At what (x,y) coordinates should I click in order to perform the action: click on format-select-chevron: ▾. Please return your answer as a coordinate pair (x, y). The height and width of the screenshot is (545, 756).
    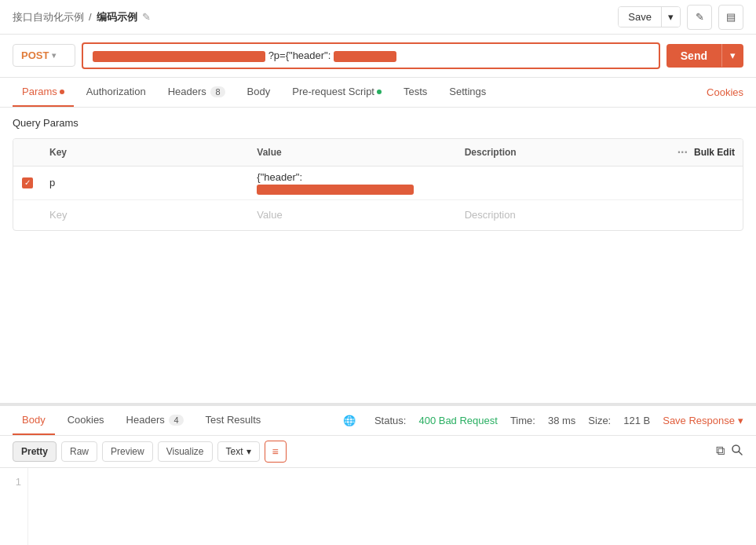
    Looking at the image, I should click on (249, 452).